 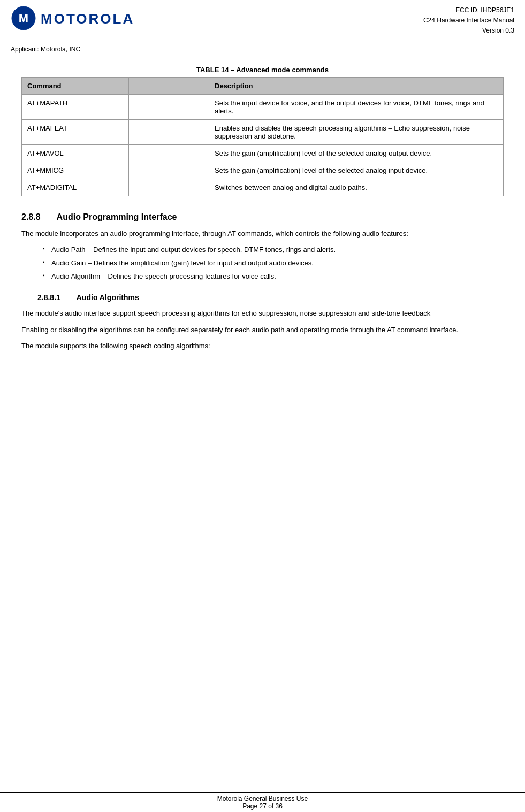 What do you see at coordinates (262, 234) in the screenshot?
I see `section-288-intro: The module incorporates an audio program…` at bounding box center [262, 234].